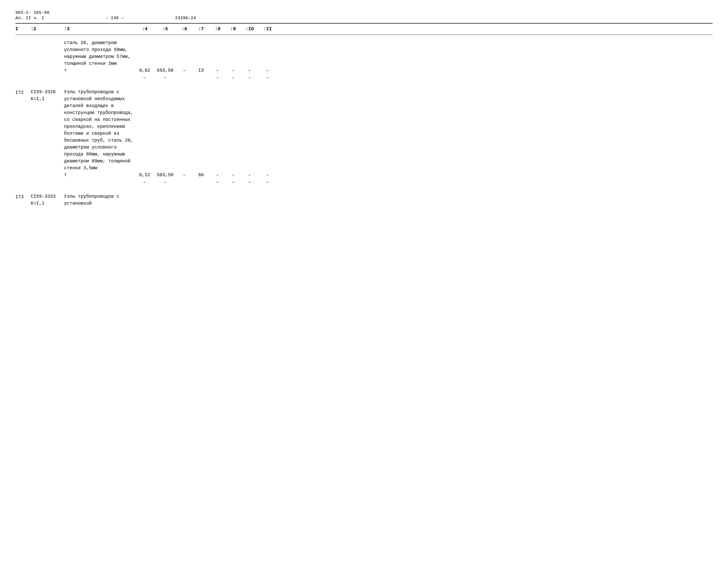 This screenshot has width=728, height=576. What do you see at coordinates (100, 175) in the screenshot?
I see `entry-1-unit: т` at bounding box center [100, 175].